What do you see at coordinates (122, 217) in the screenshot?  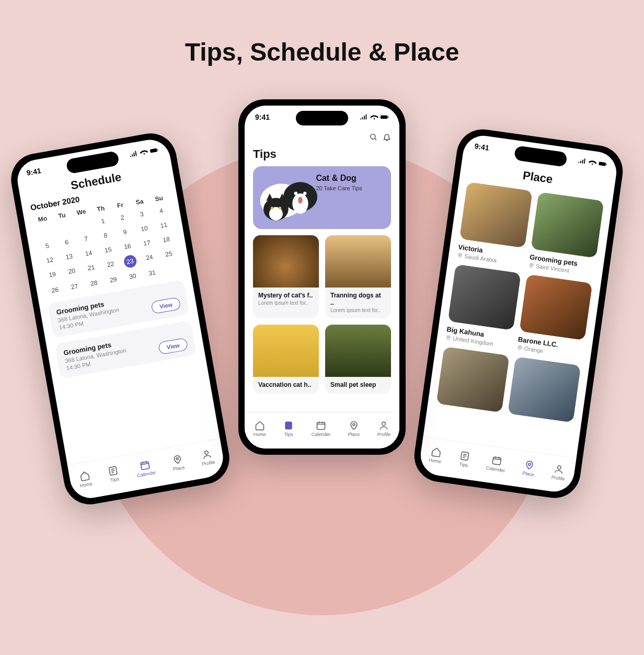 I see `calendar-day: 2` at bounding box center [122, 217].